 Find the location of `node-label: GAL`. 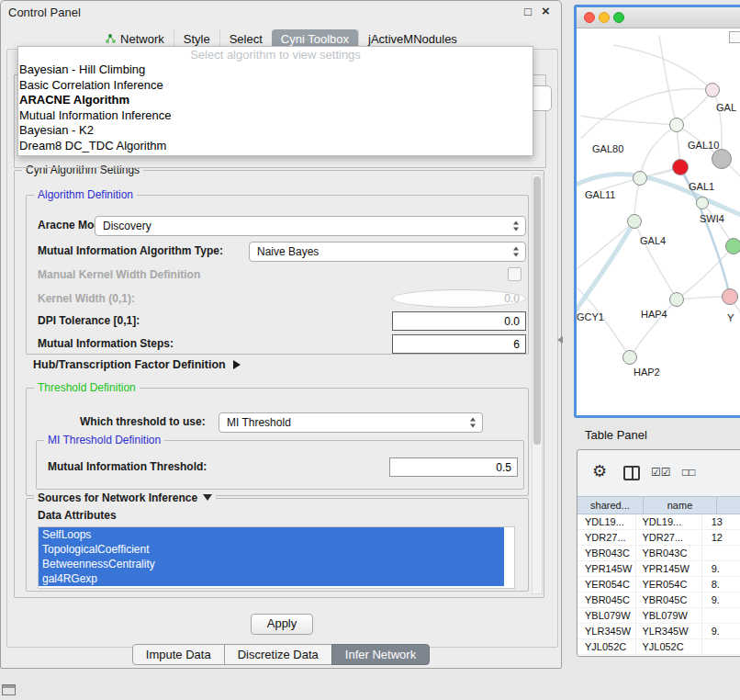

node-label: GAL is located at coordinates (726, 107).